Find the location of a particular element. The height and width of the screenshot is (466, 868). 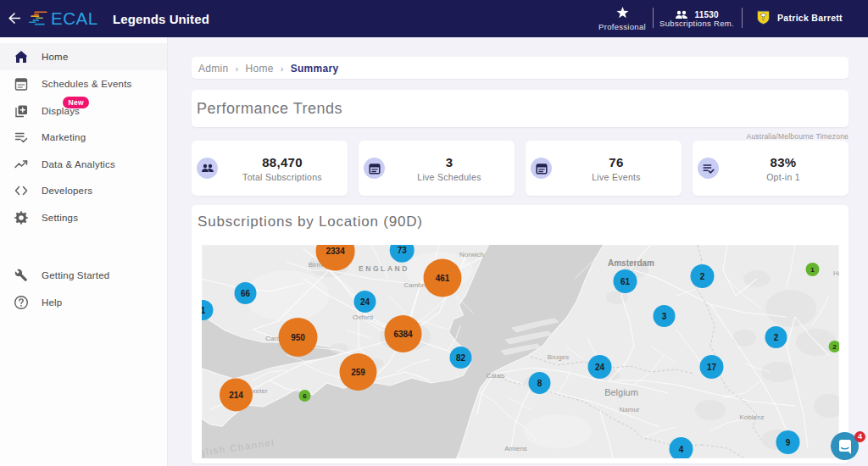

svg-text: Namur is located at coordinates (629, 410).